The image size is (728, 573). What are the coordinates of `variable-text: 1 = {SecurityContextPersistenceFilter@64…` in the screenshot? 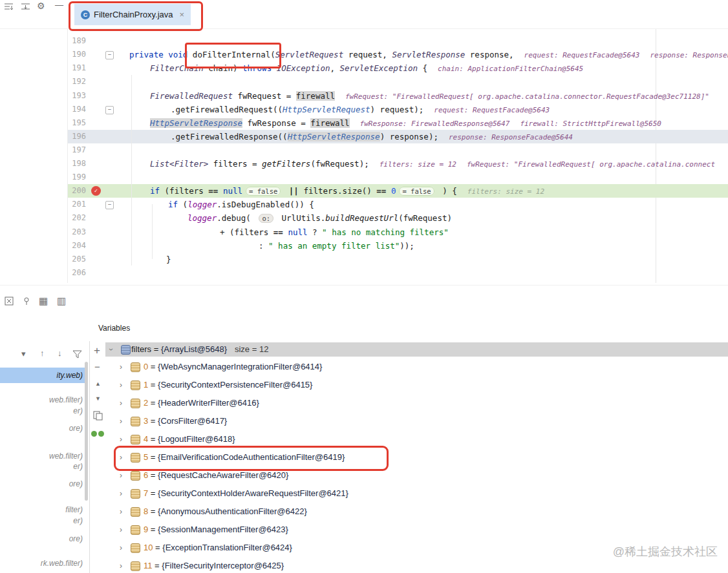 It's located at (228, 385).